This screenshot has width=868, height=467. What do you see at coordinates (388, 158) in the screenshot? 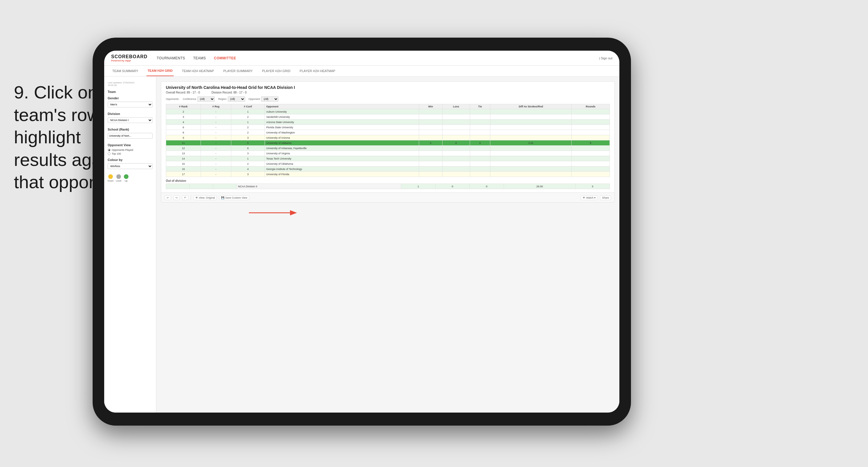
I see `table-row: 14-1Texas Tech University` at bounding box center [388, 158].